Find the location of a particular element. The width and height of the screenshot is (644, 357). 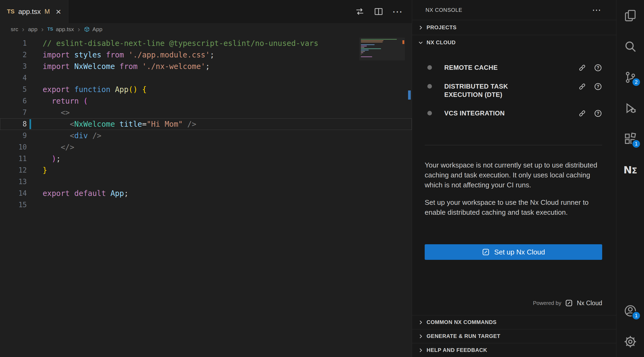

nx-cloud-item-label: REMOTE CACHE is located at coordinates (471, 68).